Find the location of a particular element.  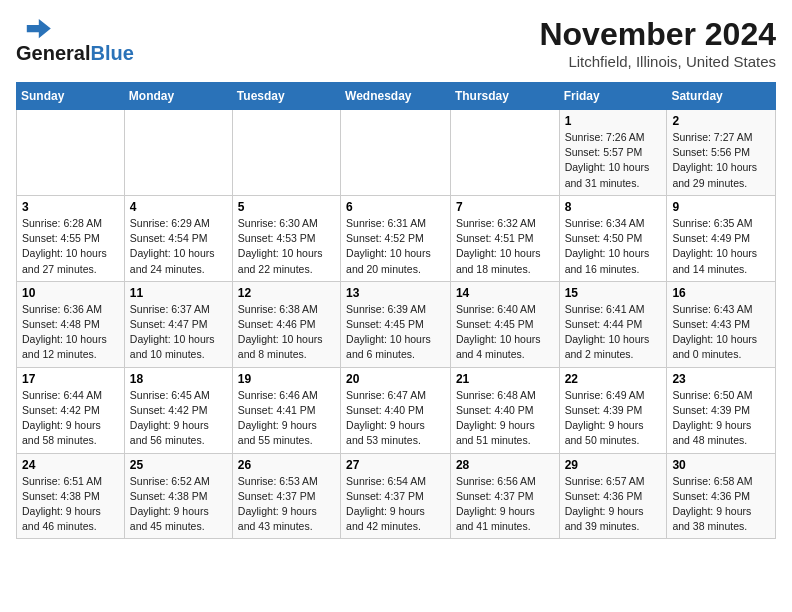

day-number: 10 is located at coordinates (70, 293).